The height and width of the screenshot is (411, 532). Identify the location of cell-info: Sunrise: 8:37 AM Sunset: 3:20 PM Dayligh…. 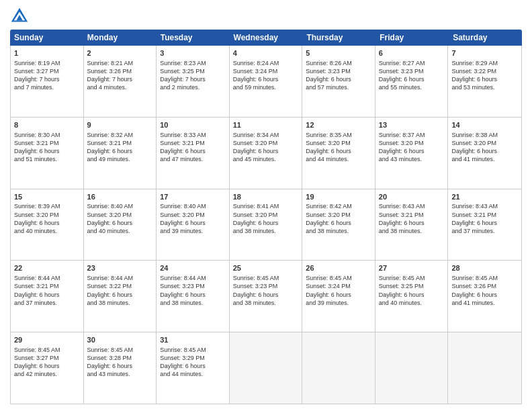
(412, 148).